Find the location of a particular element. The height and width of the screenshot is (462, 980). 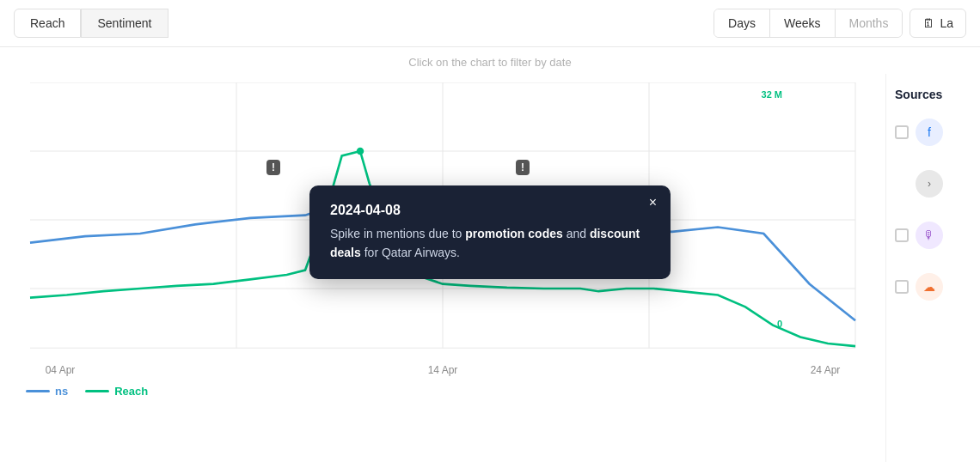

calendar-button: 🗓 La is located at coordinates (938, 23).